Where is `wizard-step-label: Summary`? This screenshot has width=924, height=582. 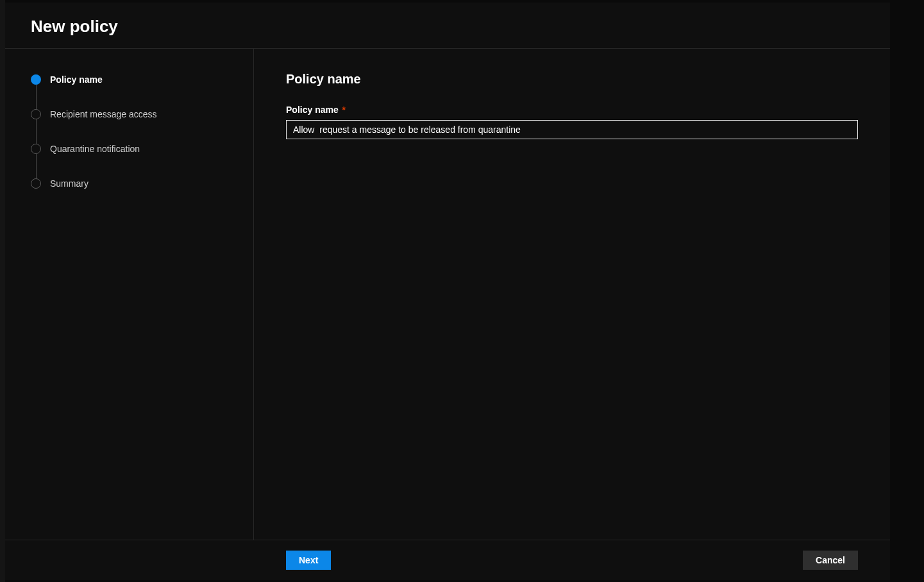 wizard-step-label: Summary is located at coordinates (69, 184).